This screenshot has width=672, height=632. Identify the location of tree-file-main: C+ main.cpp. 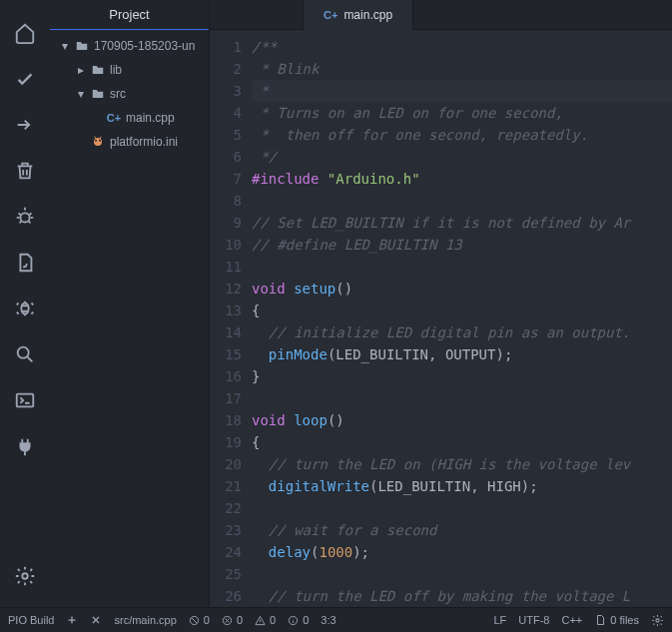
(130, 118).